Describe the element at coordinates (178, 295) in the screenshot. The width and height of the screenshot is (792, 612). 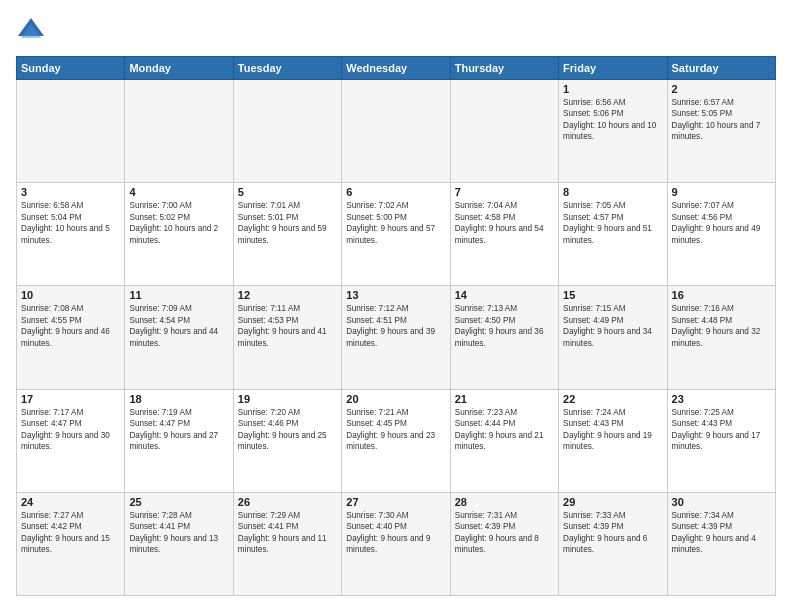
I see `day-number: 11` at that location.